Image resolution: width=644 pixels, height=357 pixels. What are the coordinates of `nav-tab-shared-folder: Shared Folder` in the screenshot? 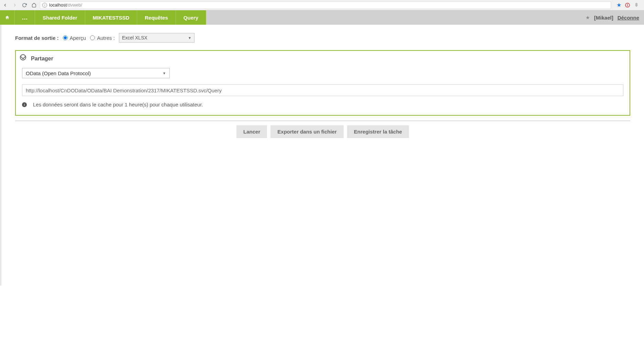 It's located at (60, 18).